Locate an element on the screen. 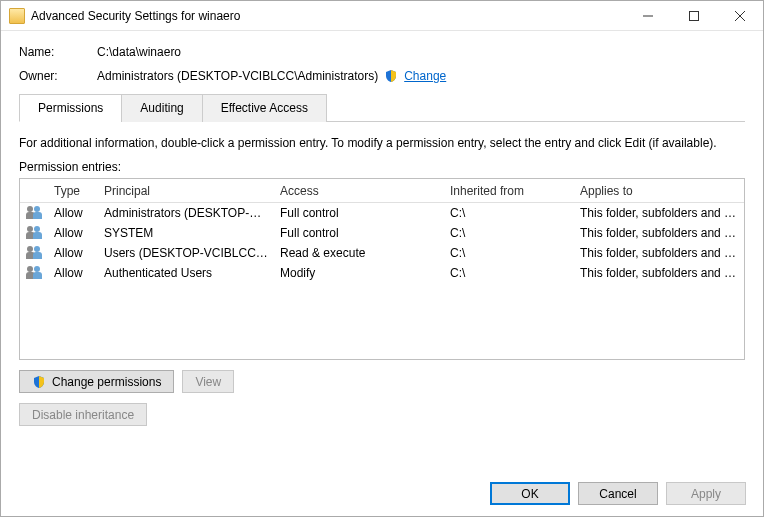 The width and height of the screenshot is (764, 517). change-permissions-button: Change permissions is located at coordinates (96, 382).